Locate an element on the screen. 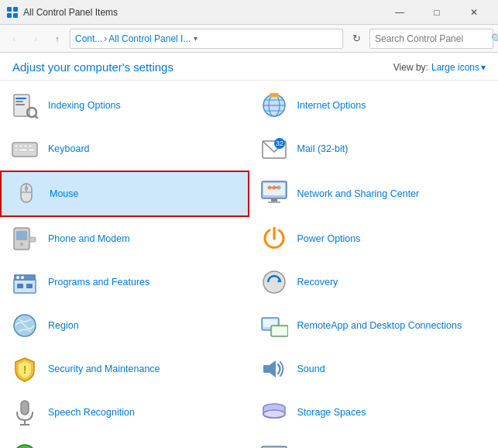 Image resolution: width=498 pixels, height=448 pixels. grid-item-system: System is located at coordinates (374, 441).